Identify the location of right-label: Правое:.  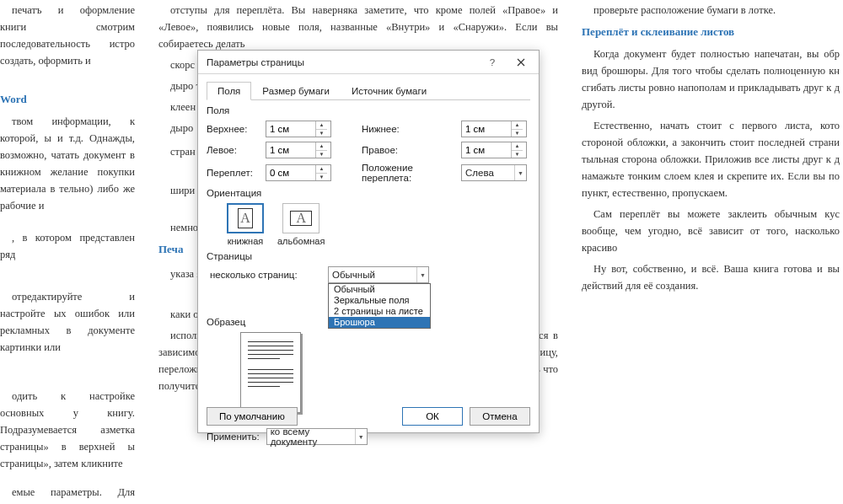
(408, 150).